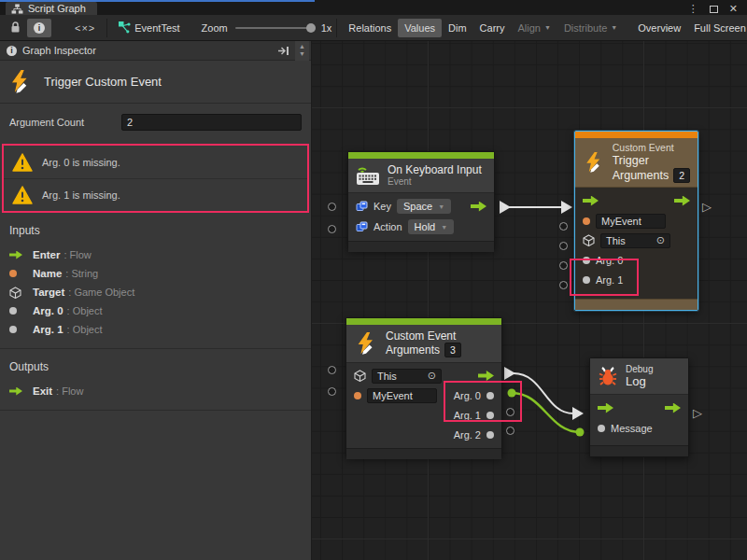 The height and width of the screenshot is (560, 747). Describe the element at coordinates (303, 50) in the screenshot. I see `inspector-scrollbar: ▲ ▼` at that location.